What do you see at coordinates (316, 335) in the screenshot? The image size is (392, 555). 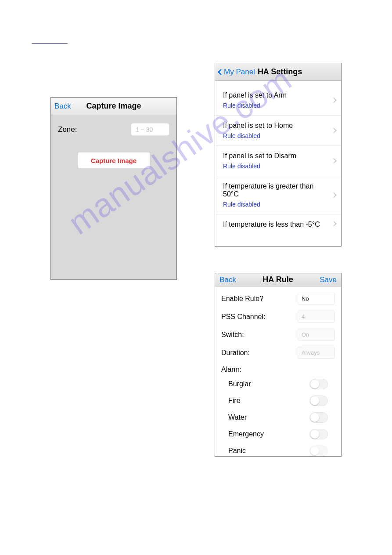 I see `switch-input: On` at bounding box center [316, 335].